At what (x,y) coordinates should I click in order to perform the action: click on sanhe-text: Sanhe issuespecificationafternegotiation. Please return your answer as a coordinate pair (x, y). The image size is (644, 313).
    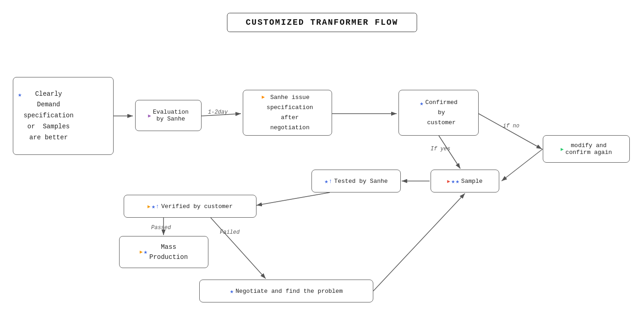
    Looking at the image, I should click on (289, 113).